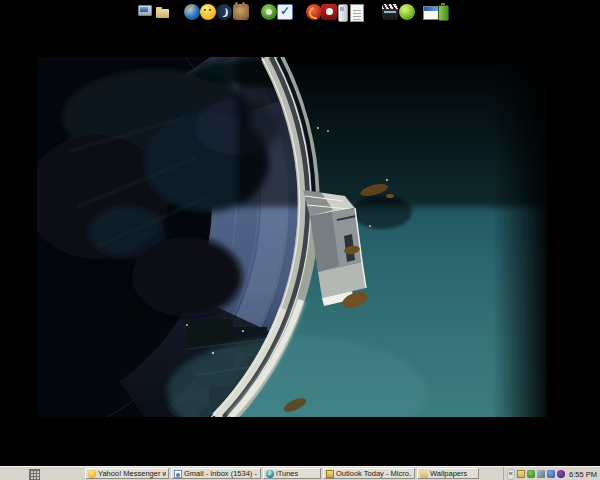 This screenshot has width=600, height=480. Describe the element at coordinates (521, 474) in the screenshot. I see `tray-calendar-icon` at that location.